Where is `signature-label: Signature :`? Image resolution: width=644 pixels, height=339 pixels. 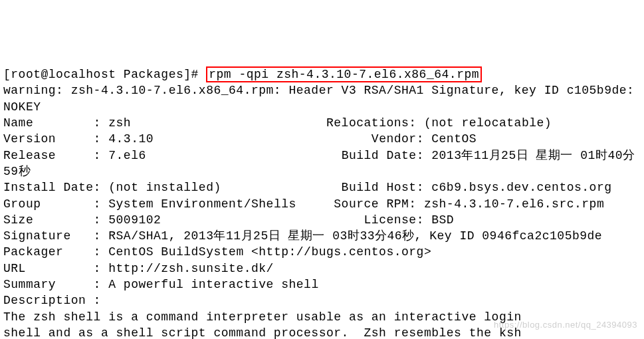 signature-label: Signature : is located at coordinates (52, 236).